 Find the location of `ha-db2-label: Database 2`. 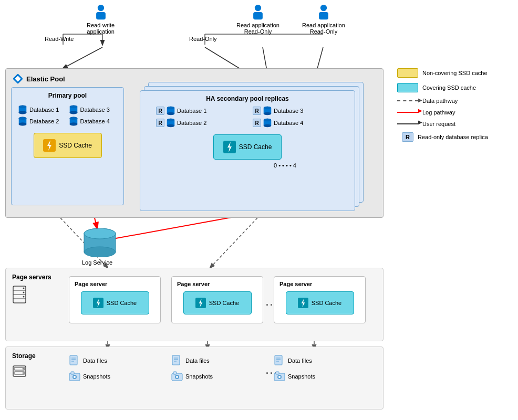

ha-db2-label: Database 2 is located at coordinates (192, 123).